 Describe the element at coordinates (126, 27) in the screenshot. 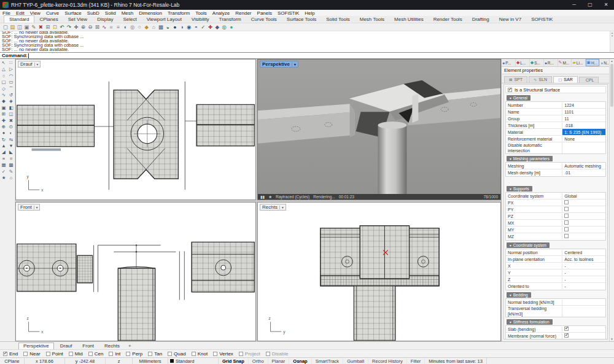

I see `toolbar-icon: ◐` at that location.